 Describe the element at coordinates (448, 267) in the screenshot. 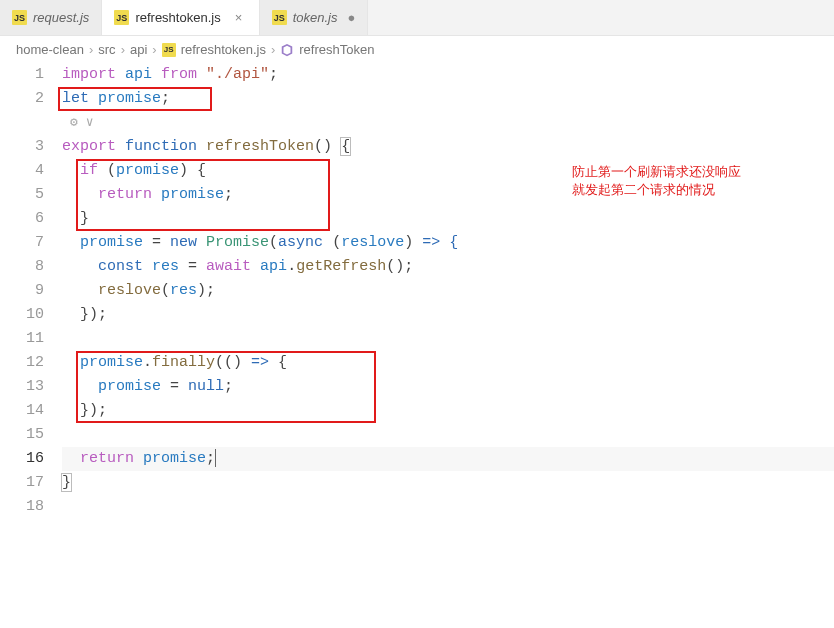

I see `code-line: const res = await api.getRefresh();` at that location.